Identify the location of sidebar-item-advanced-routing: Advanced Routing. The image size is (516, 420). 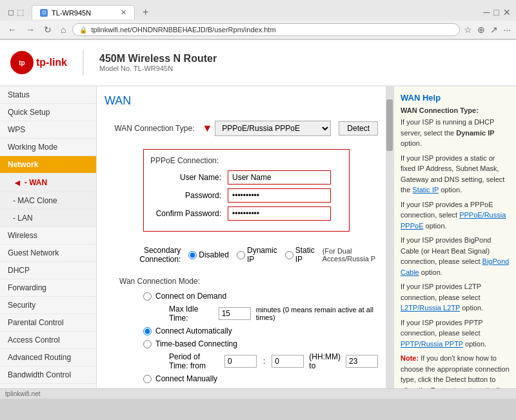
(48, 357).